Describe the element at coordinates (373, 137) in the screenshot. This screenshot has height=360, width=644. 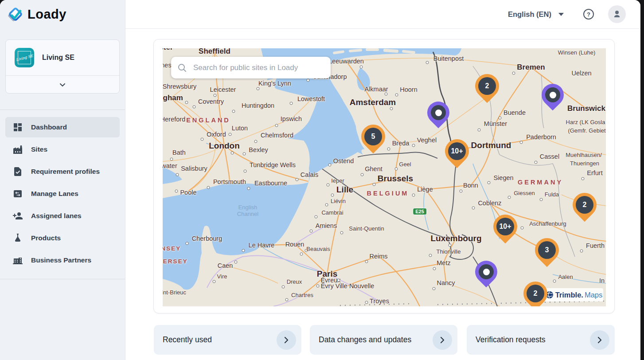
I see `marker-disc: 5` at that location.